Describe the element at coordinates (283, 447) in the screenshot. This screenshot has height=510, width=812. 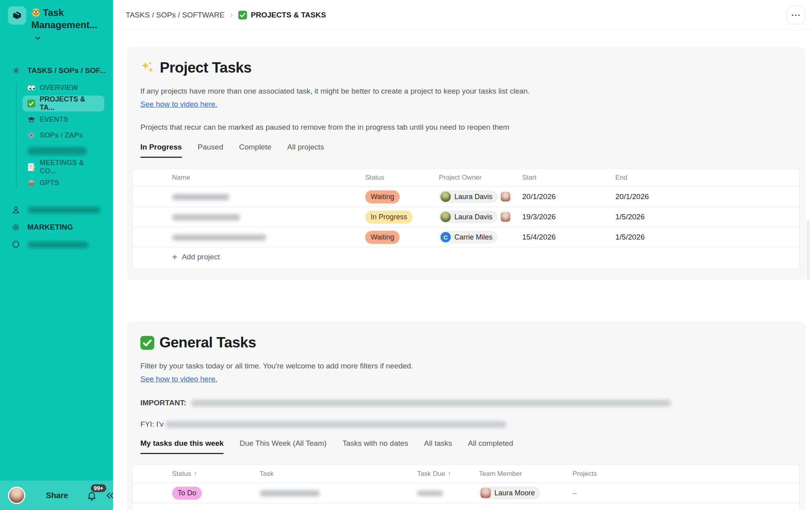
I see `tab-due-this-week-all-team: Due This Week (All Team)` at that location.